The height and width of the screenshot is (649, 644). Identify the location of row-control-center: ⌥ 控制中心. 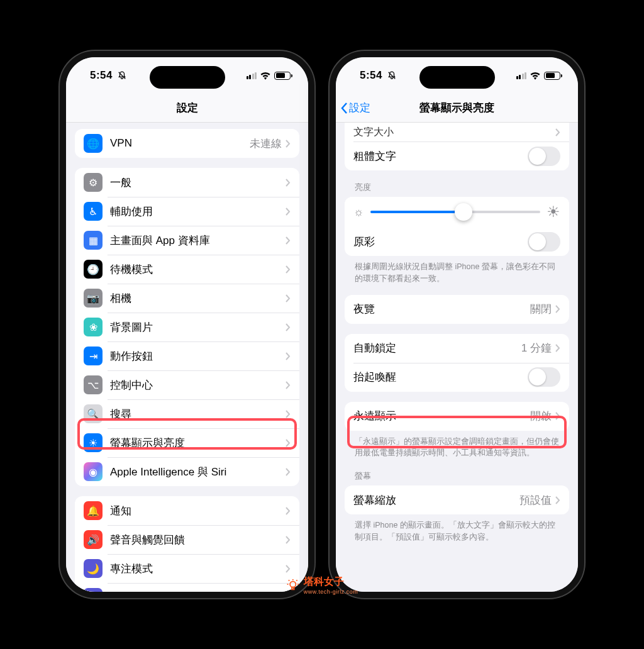
(187, 385).